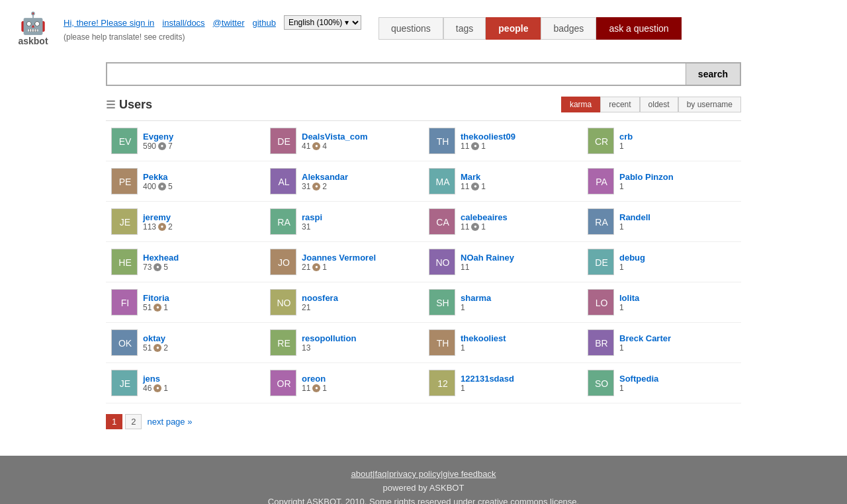 The image size is (847, 504). I want to click on user-name-link: Aleksandar, so click(325, 177).